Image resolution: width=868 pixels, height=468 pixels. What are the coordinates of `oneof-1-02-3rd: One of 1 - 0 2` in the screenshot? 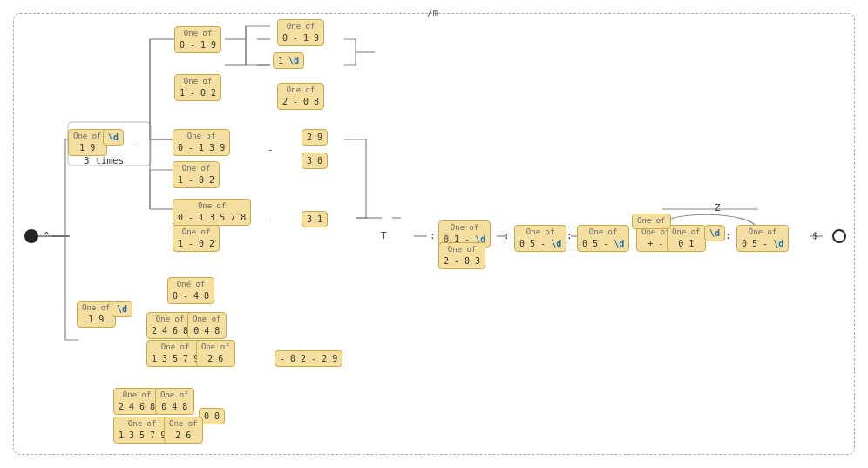 It's located at (196, 239).